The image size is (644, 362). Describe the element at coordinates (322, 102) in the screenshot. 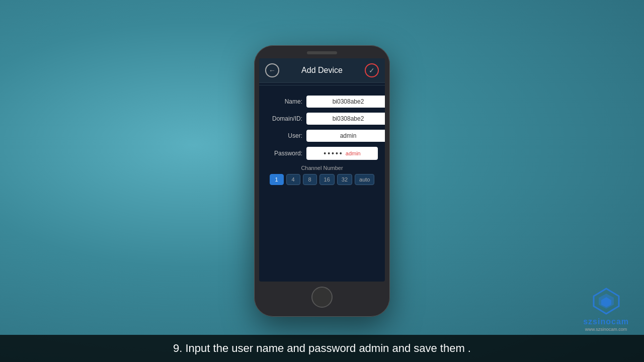

I see `name-row: Name:` at that location.